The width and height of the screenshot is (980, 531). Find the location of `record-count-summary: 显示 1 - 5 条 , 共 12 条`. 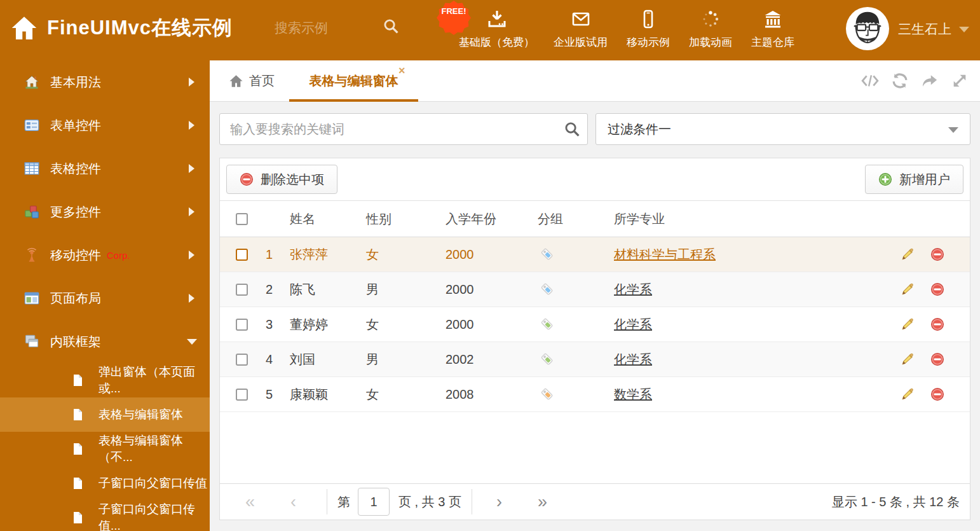

record-count-summary: 显示 1 - 5 条 , 共 12 条 is located at coordinates (896, 502).